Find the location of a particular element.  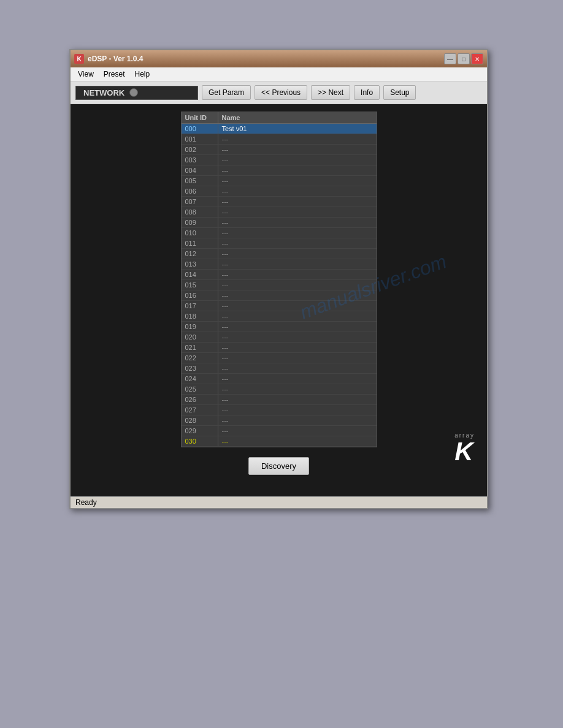

table-row: 026--- is located at coordinates (279, 400).